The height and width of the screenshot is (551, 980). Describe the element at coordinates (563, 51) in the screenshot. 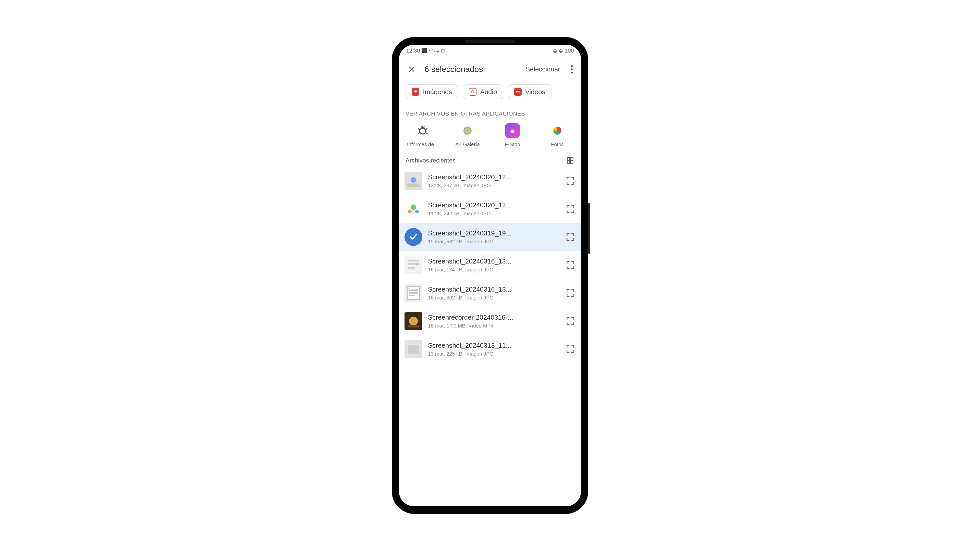

I see `status-icons-right: ⬙ ⬙ 100` at that location.